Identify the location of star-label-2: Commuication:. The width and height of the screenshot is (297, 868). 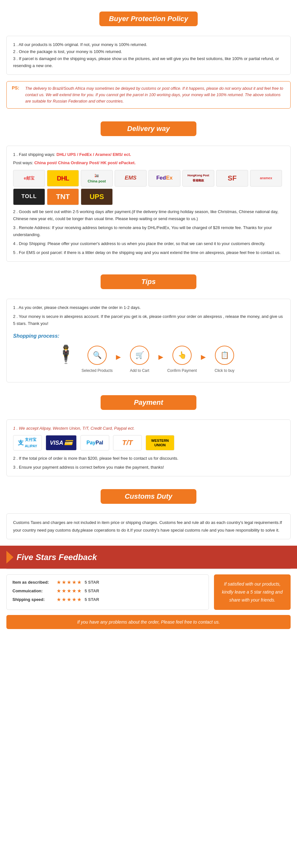
(33, 591).